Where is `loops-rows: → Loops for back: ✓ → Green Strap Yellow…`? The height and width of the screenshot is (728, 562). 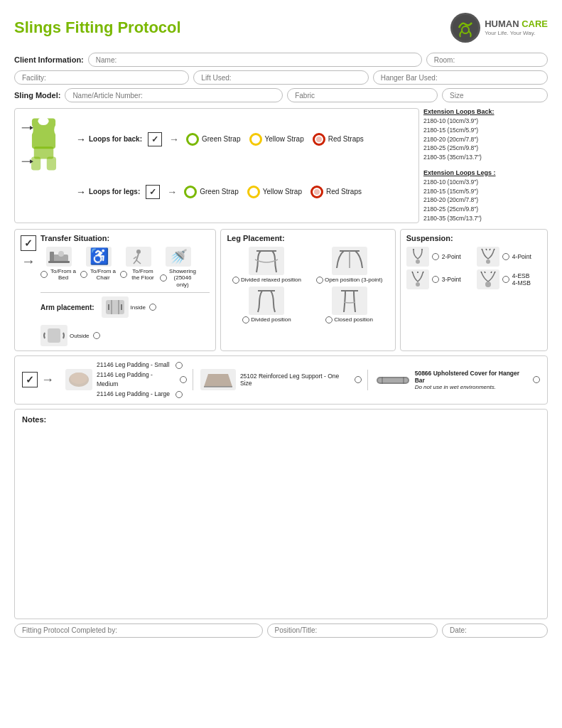
loops-rows: → Loops for back: ✓ → Green Strap Yellow… is located at coordinates (244, 166).